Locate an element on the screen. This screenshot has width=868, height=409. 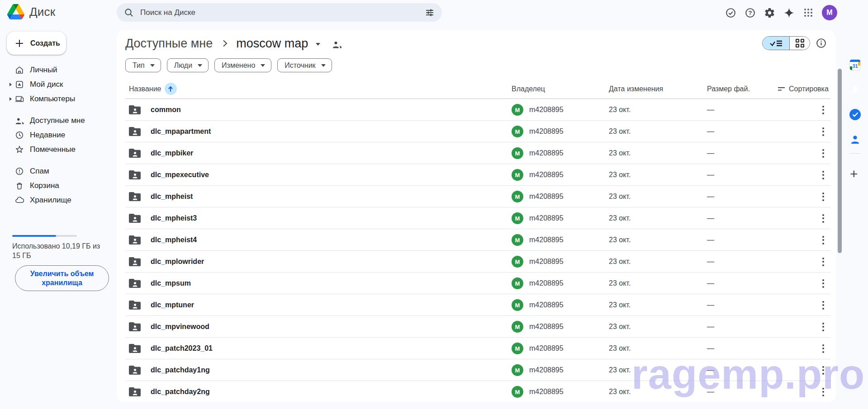
table-row: dlc_patch2023_01 M m4208895 23 окт. — is located at coordinates (478, 348).